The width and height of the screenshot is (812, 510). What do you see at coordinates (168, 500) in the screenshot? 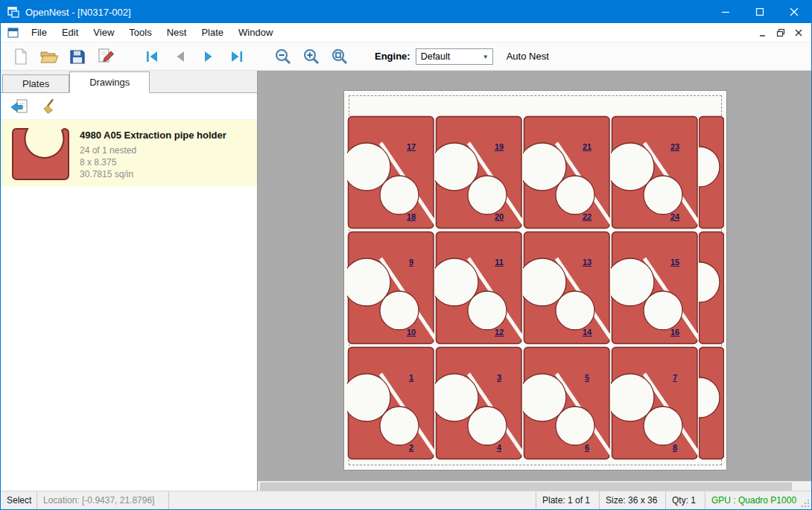
I see `status-separator` at bounding box center [168, 500].